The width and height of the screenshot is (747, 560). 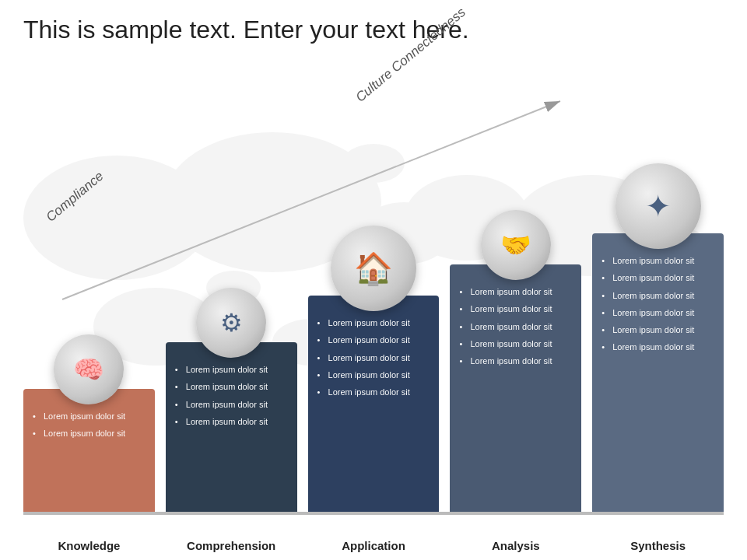 I want to click on sphere-knowledge: 🧠, so click(x=89, y=369).